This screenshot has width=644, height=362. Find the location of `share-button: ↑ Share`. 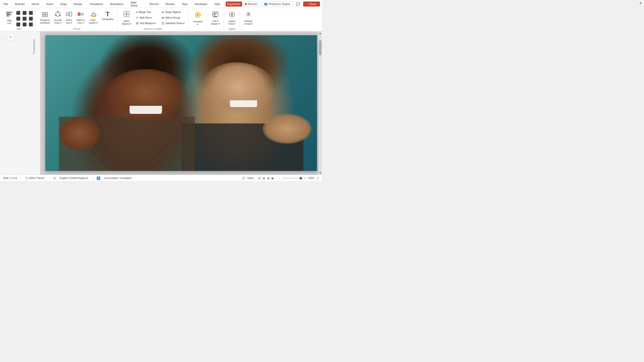

share-button: ↑ Share is located at coordinates (311, 4).